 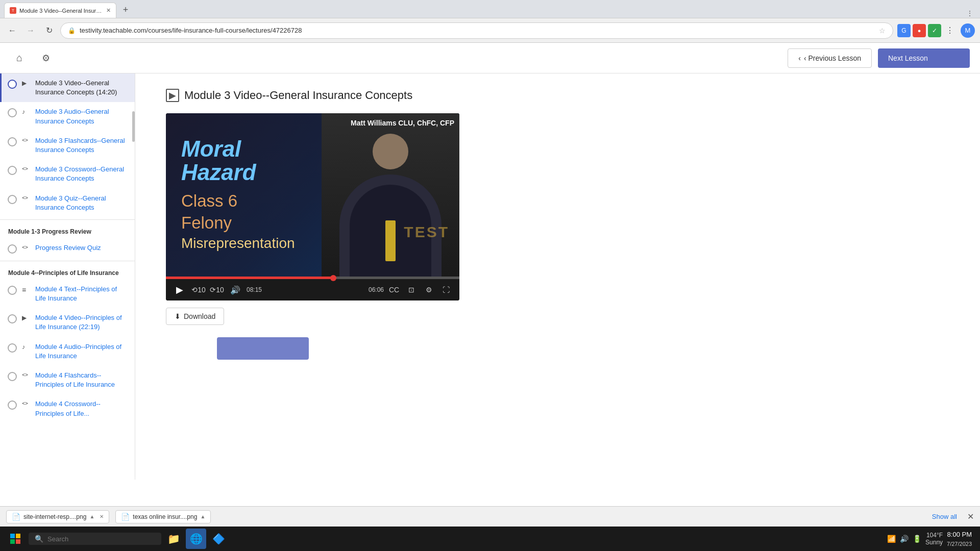 What do you see at coordinates (81, 88) in the screenshot?
I see `m3-video-title: Module 3 Video--General Insurance Concep…` at bounding box center [81, 88].